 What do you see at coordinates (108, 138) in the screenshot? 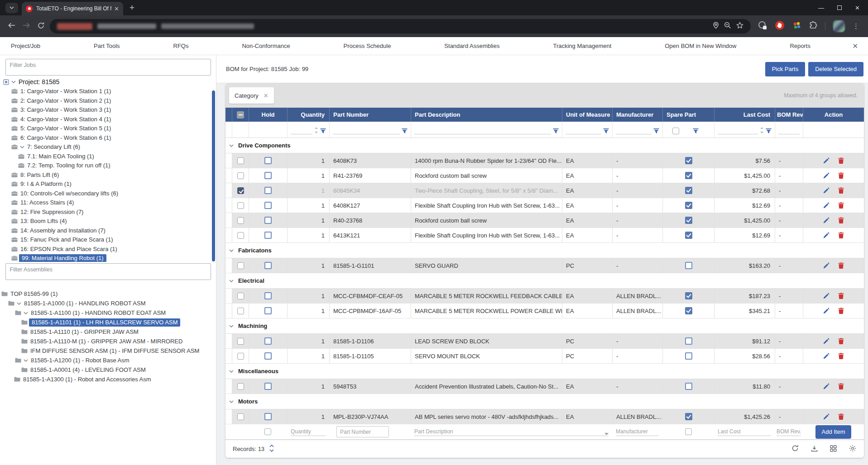
I see `job-6-cargo-vator-work-station-6-1: 6: Cargo-Vator - Work Station 6 (1)` at bounding box center [108, 138].